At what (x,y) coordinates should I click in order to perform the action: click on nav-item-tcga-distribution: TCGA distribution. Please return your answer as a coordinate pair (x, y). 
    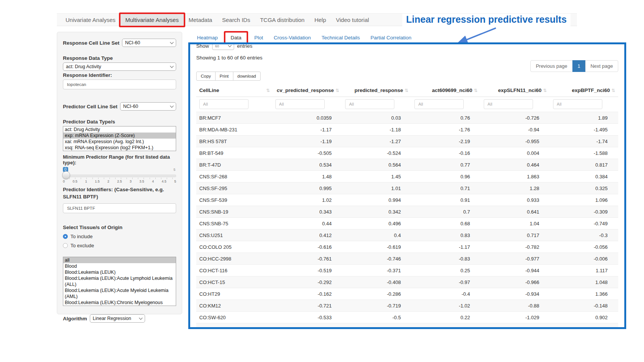
    Looking at the image, I should click on (282, 20).